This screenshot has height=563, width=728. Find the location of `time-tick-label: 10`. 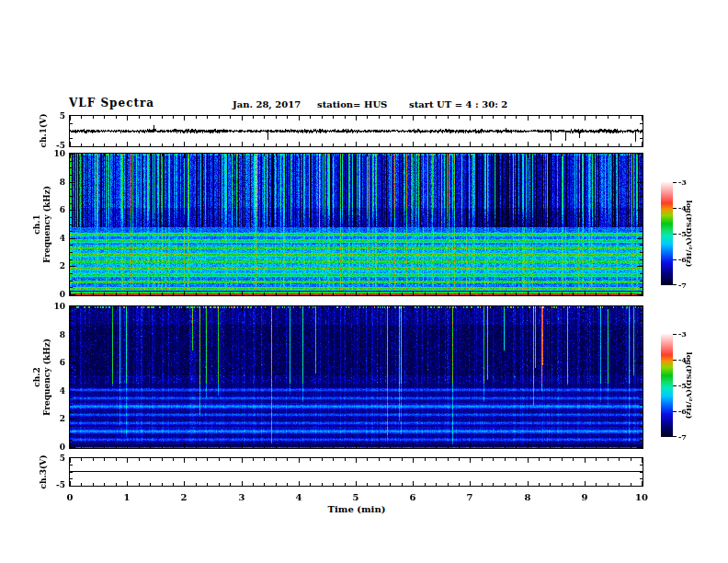

time-tick-label: 10 is located at coordinates (642, 498).